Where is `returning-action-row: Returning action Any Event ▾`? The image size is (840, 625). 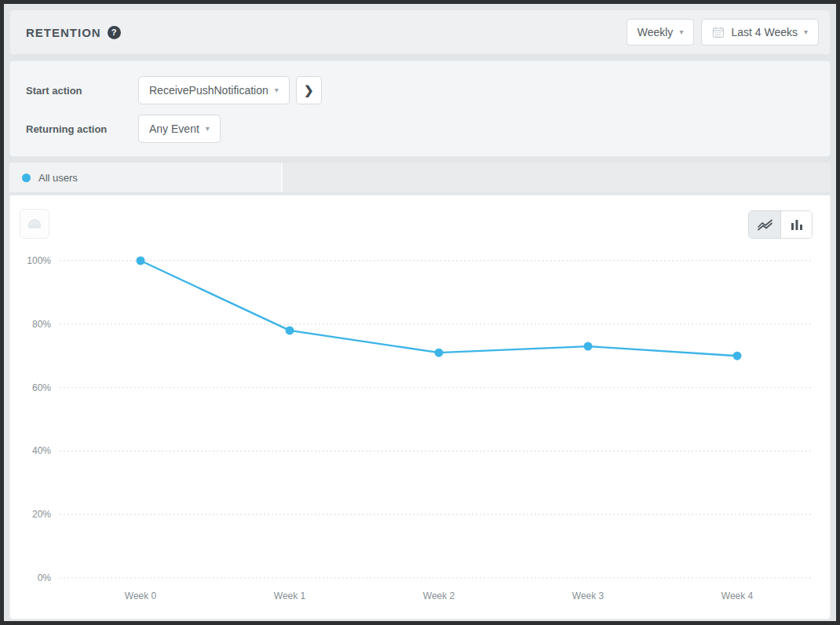
returning-action-row: Returning action Any Event ▾ is located at coordinates (428, 129).